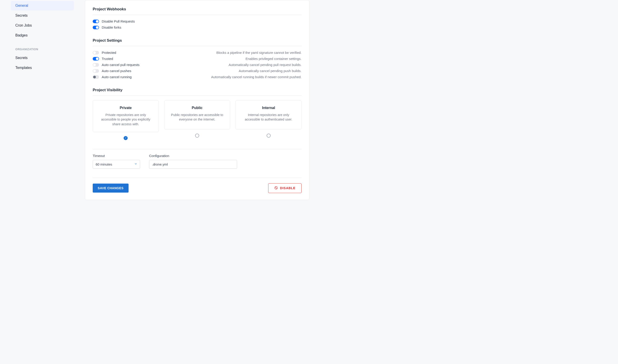 The image size is (618, 364). What do you see at coordinates (117, 77) in the screenshot?
I see `toggle-label: Auto cancel running` at bounding box center [117, 77].